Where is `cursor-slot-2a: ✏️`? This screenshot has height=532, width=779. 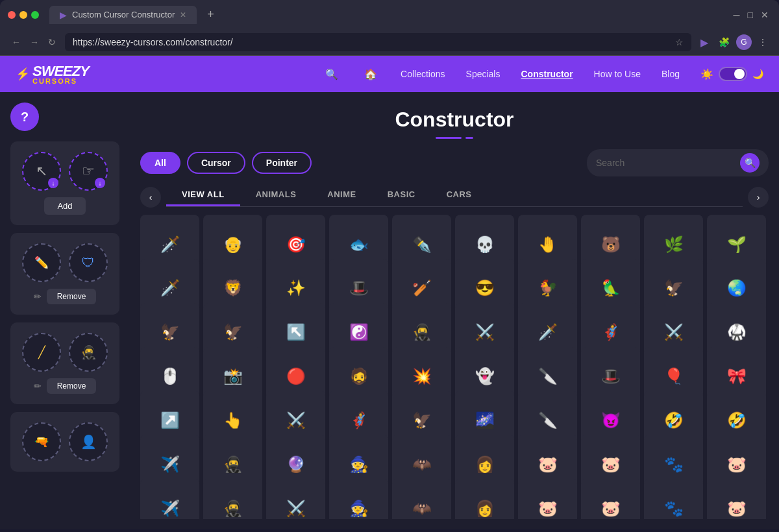
cursor-slot-2a: ✏️ is located at coordinates (42, 263).